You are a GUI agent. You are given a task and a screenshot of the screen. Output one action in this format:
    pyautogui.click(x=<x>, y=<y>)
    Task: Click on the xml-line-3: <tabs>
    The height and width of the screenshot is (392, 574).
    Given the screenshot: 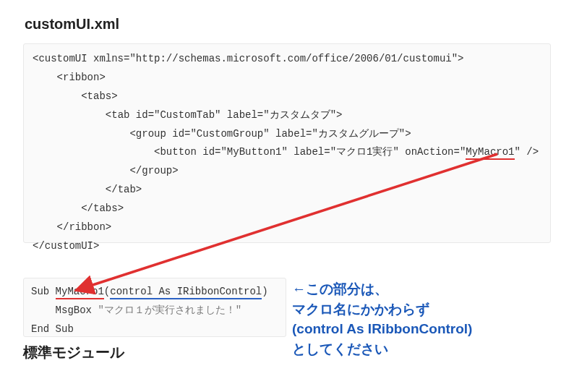 What is the action you would take?
    pyautogui.click(x=99, y=96)
    